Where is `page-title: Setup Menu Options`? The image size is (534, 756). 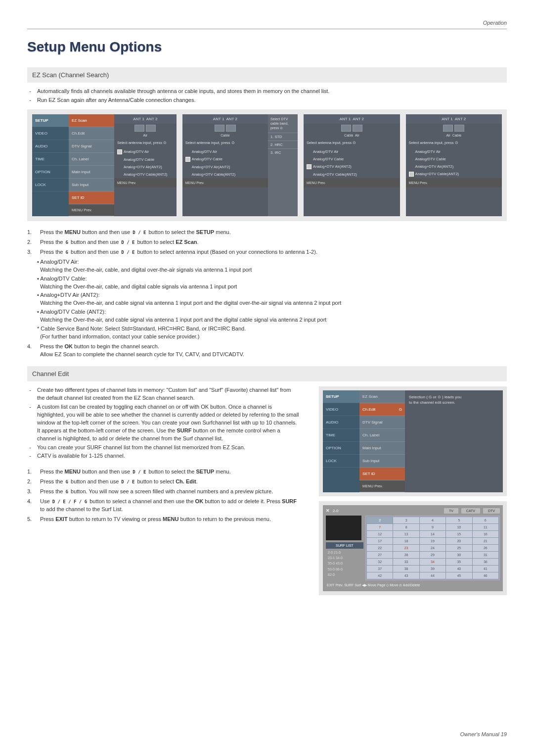 page-title: Setup Menu Options is located at coordinates (267, 47).